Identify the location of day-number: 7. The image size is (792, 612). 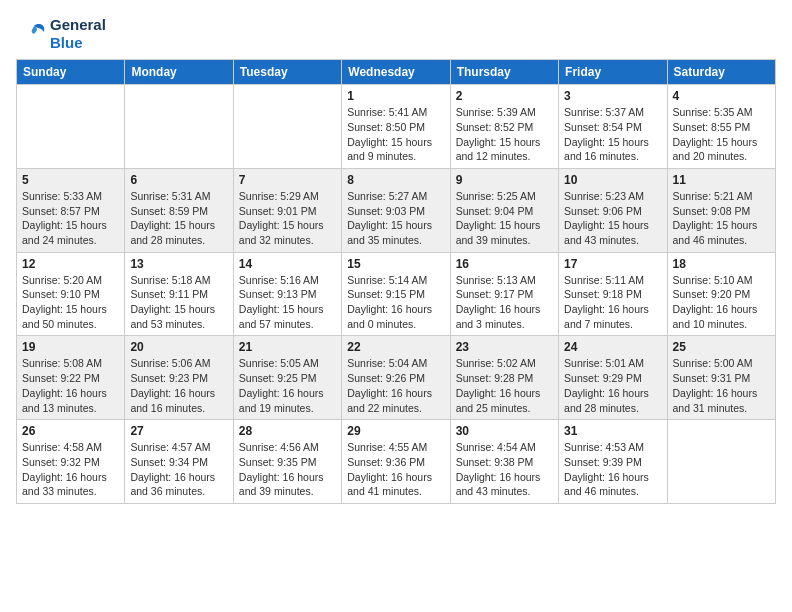
(288, 180).